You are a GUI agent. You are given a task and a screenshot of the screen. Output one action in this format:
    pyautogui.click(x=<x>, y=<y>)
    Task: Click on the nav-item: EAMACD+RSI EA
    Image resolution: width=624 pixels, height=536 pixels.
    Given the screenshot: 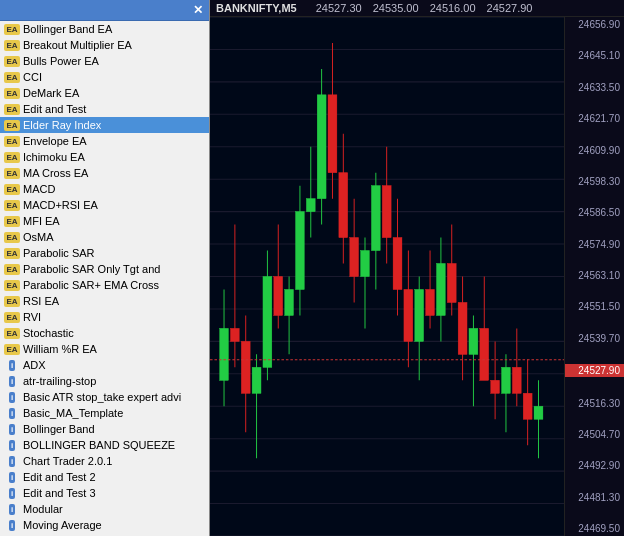 What is the action you would take?
    pyautogui.click(x=104, y=205)
    